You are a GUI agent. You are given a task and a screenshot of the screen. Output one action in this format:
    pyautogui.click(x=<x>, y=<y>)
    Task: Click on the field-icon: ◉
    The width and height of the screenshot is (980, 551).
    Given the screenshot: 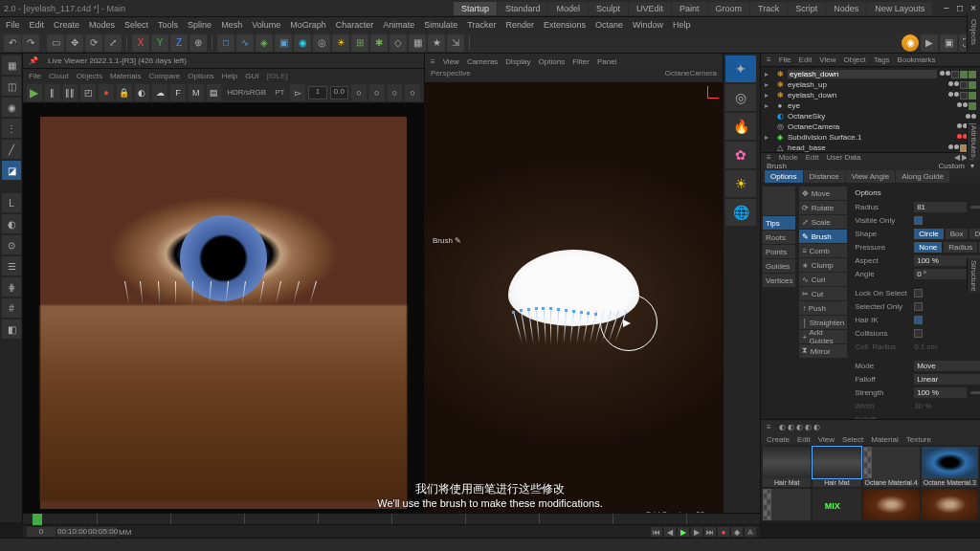 What is the action you would take?
    pyautogui.click(x=302, y=43)
    